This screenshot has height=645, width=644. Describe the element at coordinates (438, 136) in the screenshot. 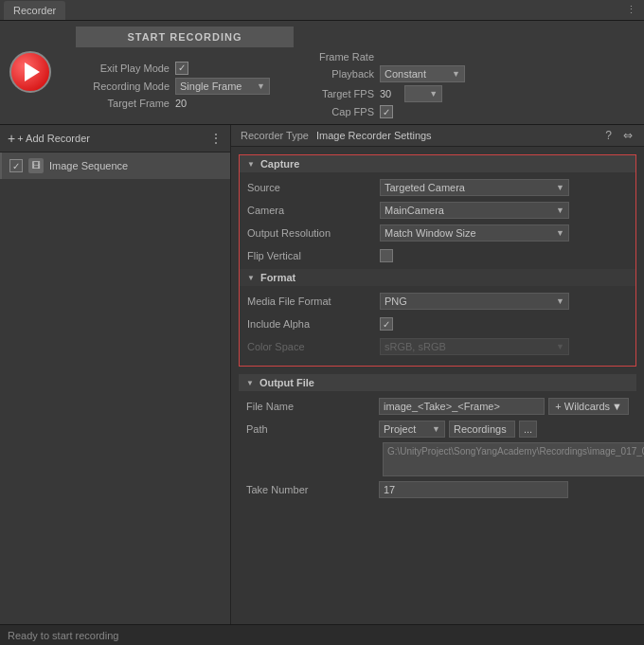

I see `recorder-type-bar: Recorder Type Image Recorder Settings ? …` at that location.